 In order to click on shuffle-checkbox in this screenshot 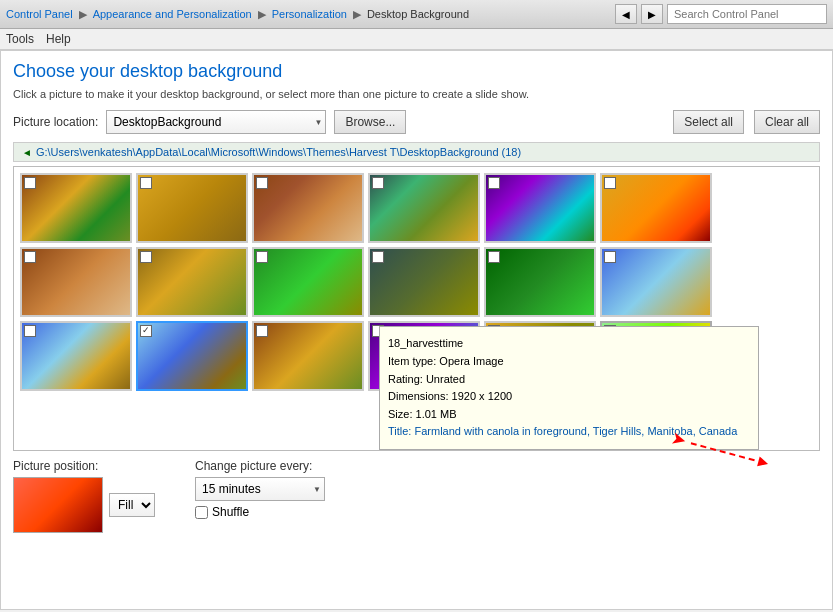, I will do `click(202, 512)`.